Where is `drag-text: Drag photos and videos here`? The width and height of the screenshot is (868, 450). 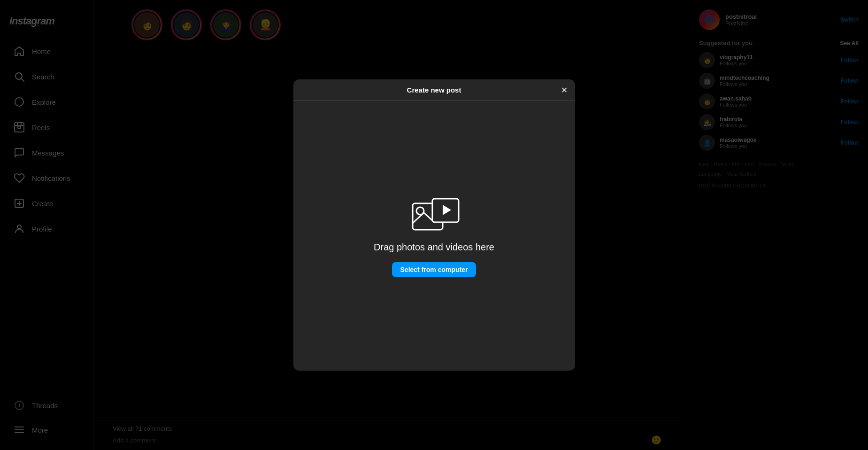
drag-text: Drag photos and videos here is located at coordinates (434, 247).